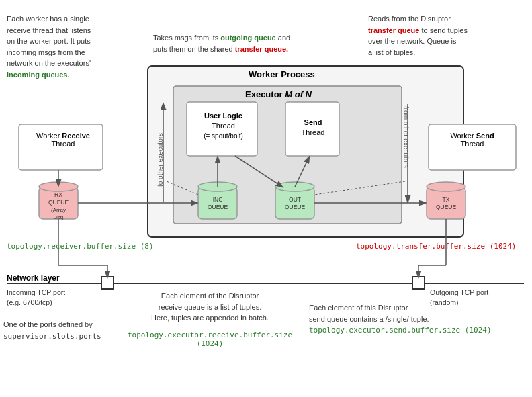 The image size is (532, 397). Describe the element at coordinates (485, 136) in the screenshot. I see `worker-send-bold: Send` at that location.